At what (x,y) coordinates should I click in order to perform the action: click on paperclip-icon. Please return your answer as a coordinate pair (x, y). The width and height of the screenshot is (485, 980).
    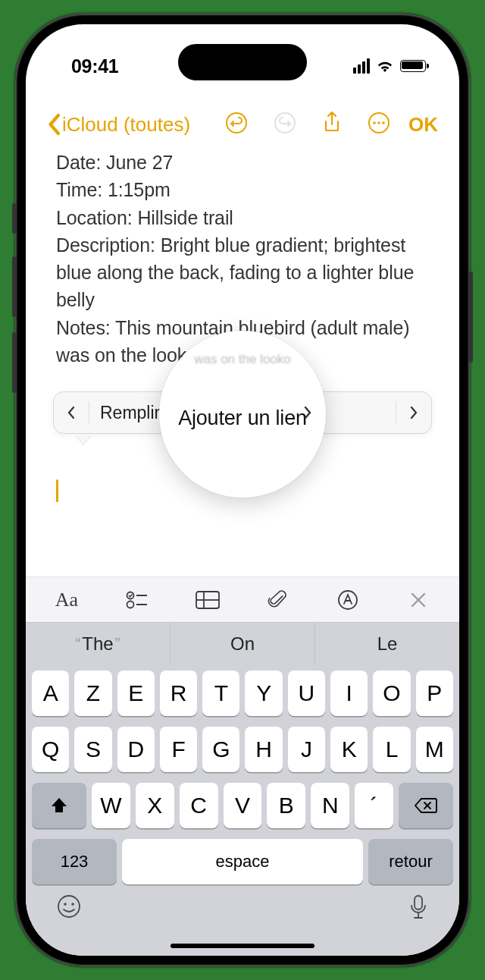
    Looking at the image, I should click on (277, 600).